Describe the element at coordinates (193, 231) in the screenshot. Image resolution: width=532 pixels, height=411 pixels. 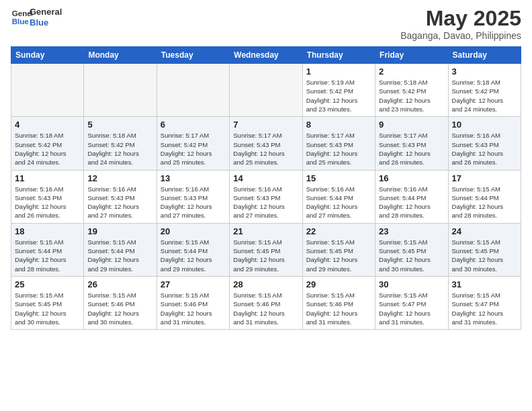
I see `day-number: 20` at that location.